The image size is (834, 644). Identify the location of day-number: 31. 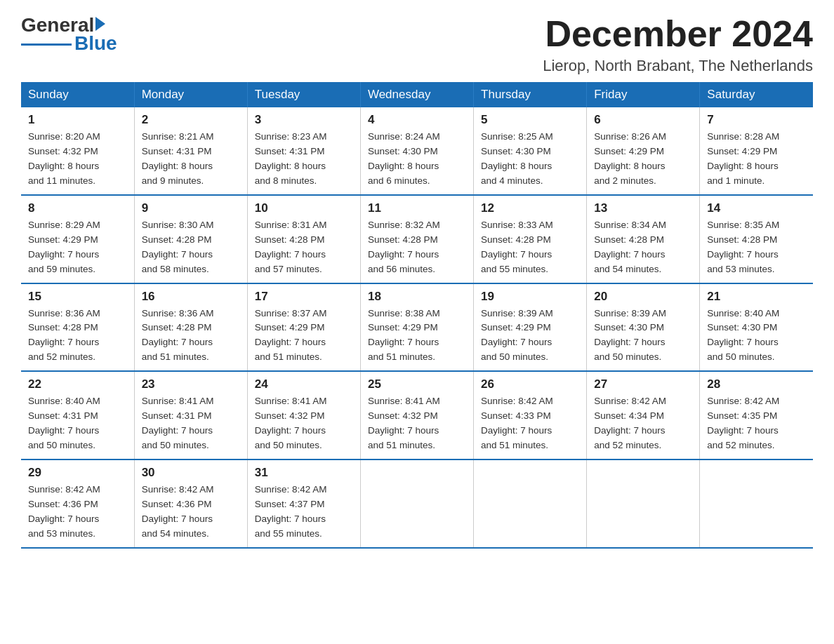
(304, 473).